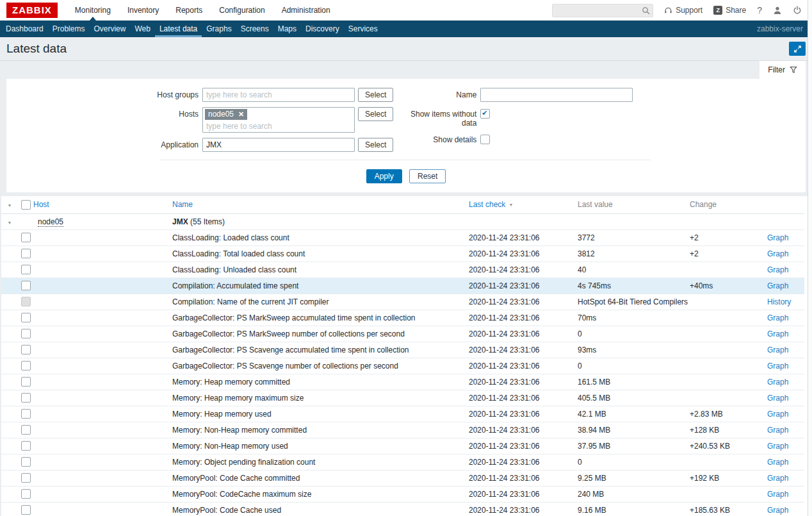 The height and width of the screenshot is (516, 812). What do you see at coordinates (683, 10) in the screenshot?
I see `support-link: Support` at bounding box center [683, 10].